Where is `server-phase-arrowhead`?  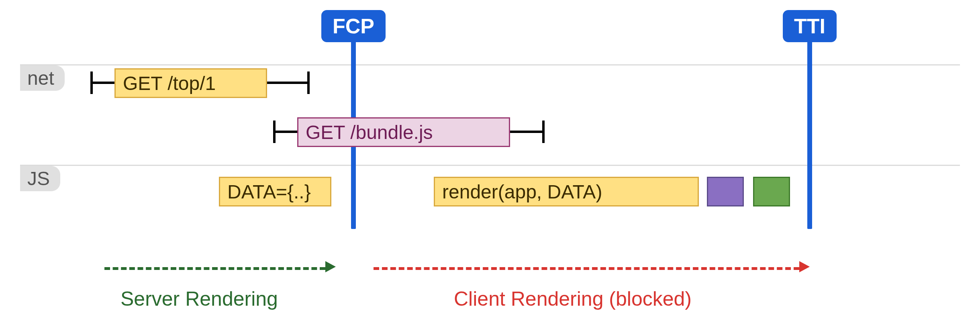
server-phase-arrowhead is located at coordinates (331, 267).